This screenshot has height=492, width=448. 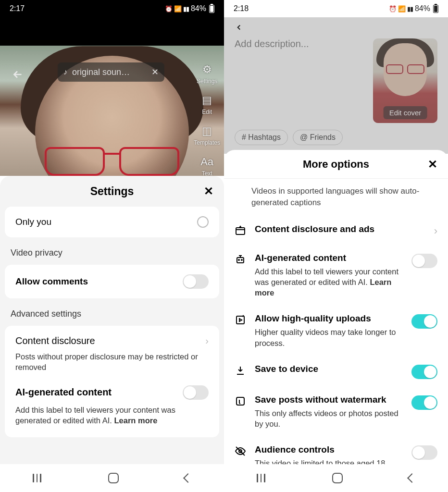 What do you see at coordinates (207, 135) in the screenshot?
I see `tool-templates: ◫Templates` at bounding box center [207, 135].